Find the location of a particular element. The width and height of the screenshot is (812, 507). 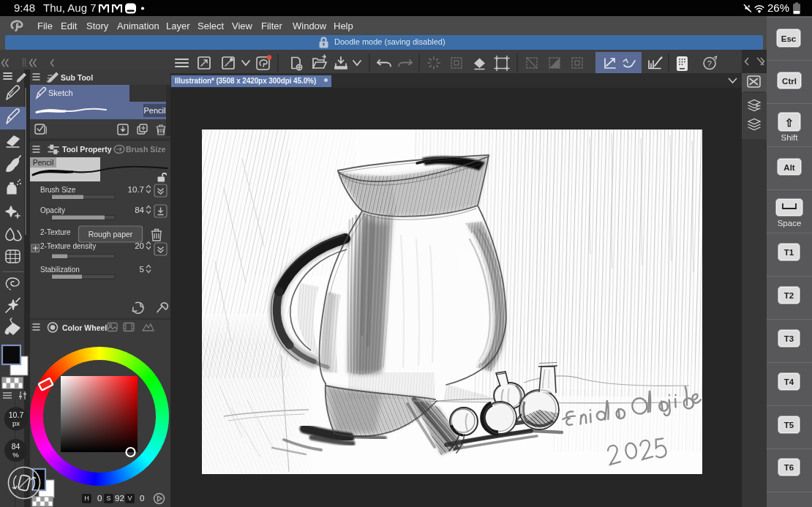

svg-text: Rough paper is located at coordinates (111, 234).